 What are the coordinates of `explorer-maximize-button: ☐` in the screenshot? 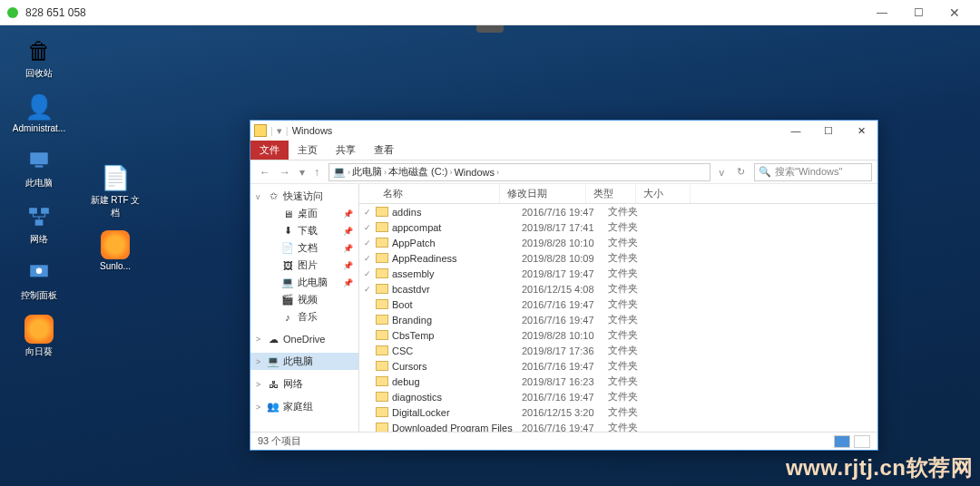 It's located at (828, 131).